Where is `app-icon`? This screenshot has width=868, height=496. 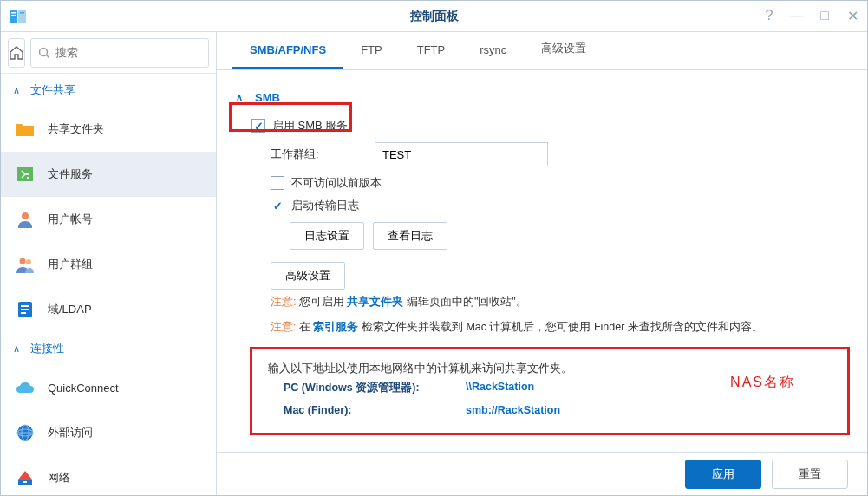 app-icon is located at coordinates (18, 16).